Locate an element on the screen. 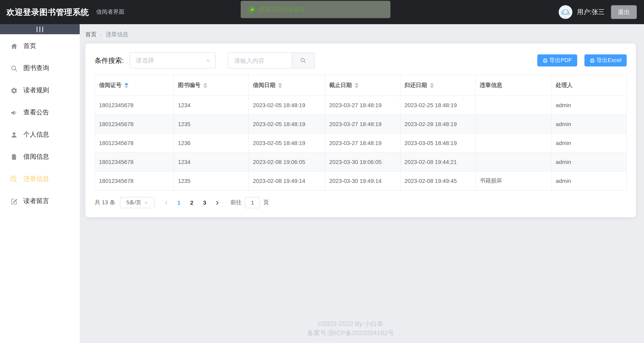 The image size is (644, 343). app-subtitle: 借阅者界面 is located at coordinates (110, 12).